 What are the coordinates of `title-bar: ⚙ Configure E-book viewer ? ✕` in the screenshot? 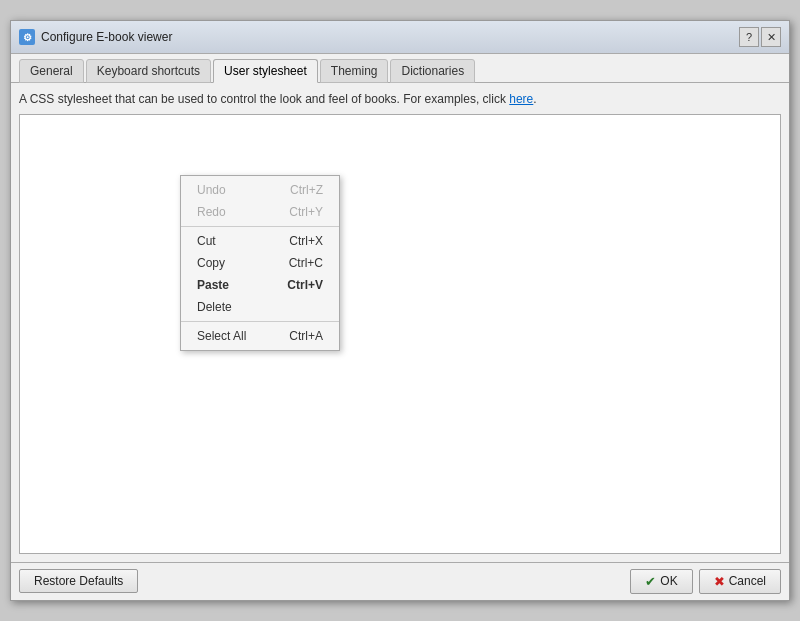 It's located at (400, 38).